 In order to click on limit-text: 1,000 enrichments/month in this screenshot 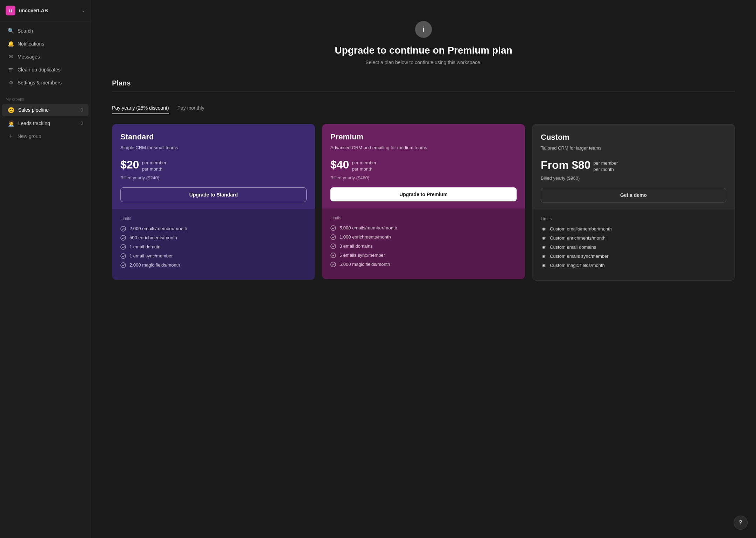, I will do `click(365, 237)`.